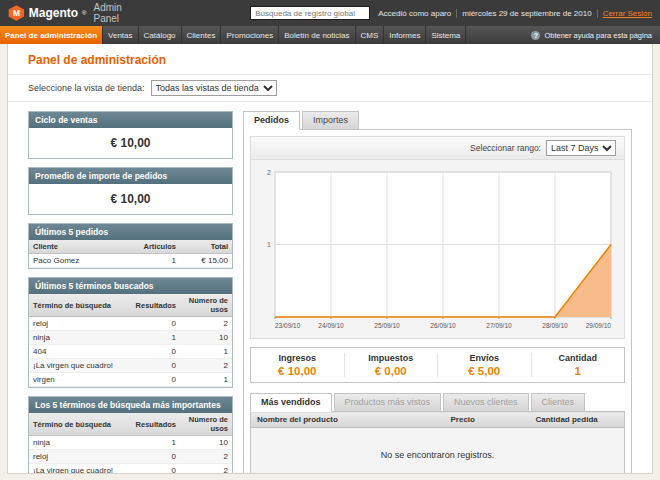 Image resolution: width=660 pixels, height=480 pixels. Describe the element at coordinates (120, 13) in the screenshot. I see `logo-subtitle: Admin Panel` at that location.